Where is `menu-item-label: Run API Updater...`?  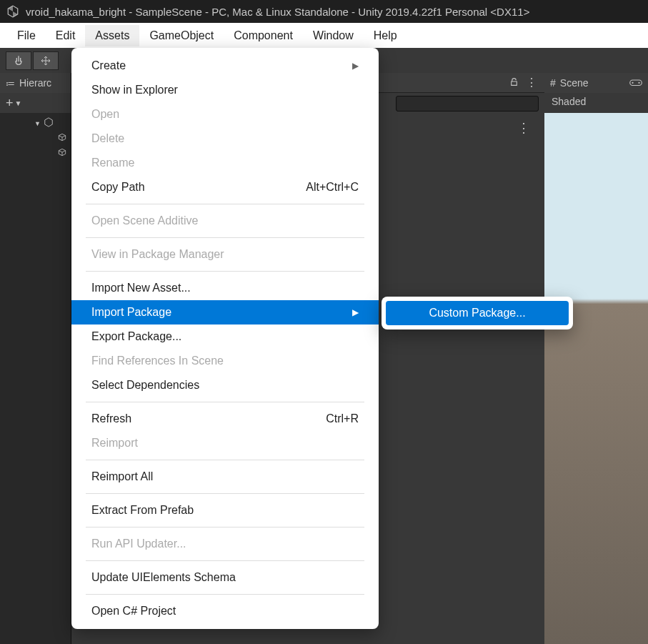 menu-item-label: Run API Updater... is located at coordinates (139, 544).